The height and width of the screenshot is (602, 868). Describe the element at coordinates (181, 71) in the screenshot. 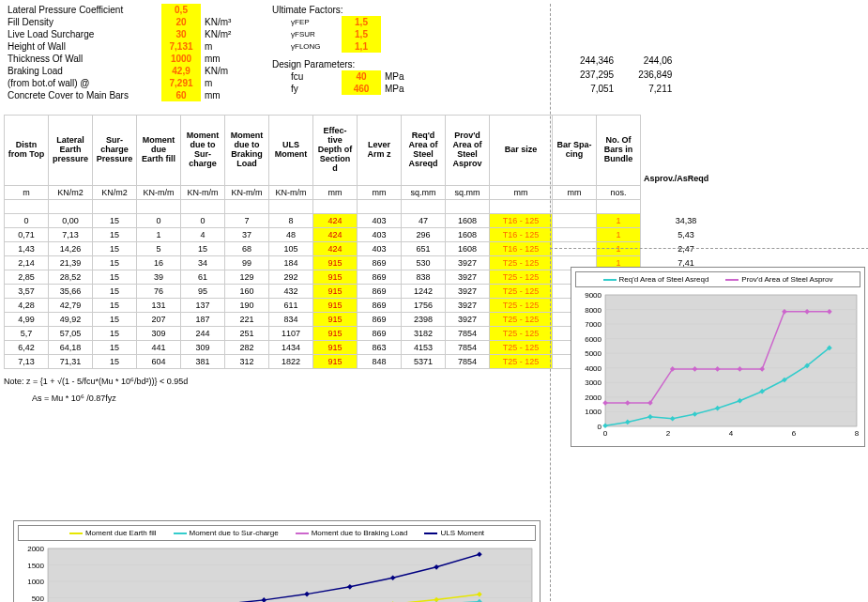

I see `input-value: 42,9` at that location.